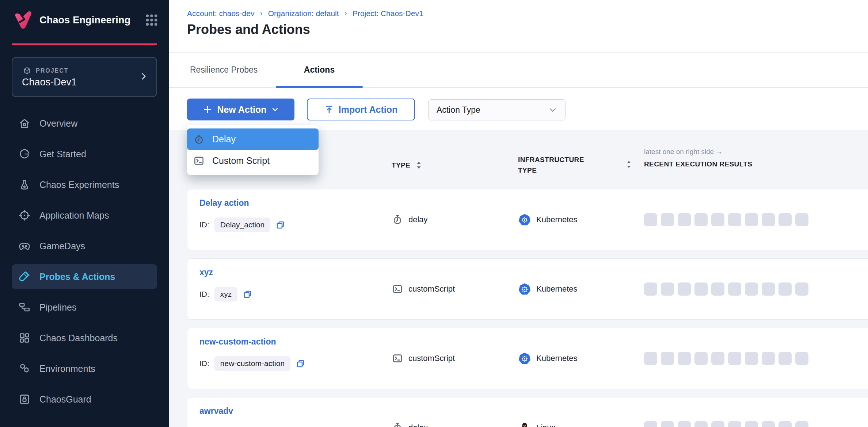 The image size is (868, 427). I want to click on action-row-delay-action: Delay action ID: Delay_action delay Kube…, so click(528, 220).